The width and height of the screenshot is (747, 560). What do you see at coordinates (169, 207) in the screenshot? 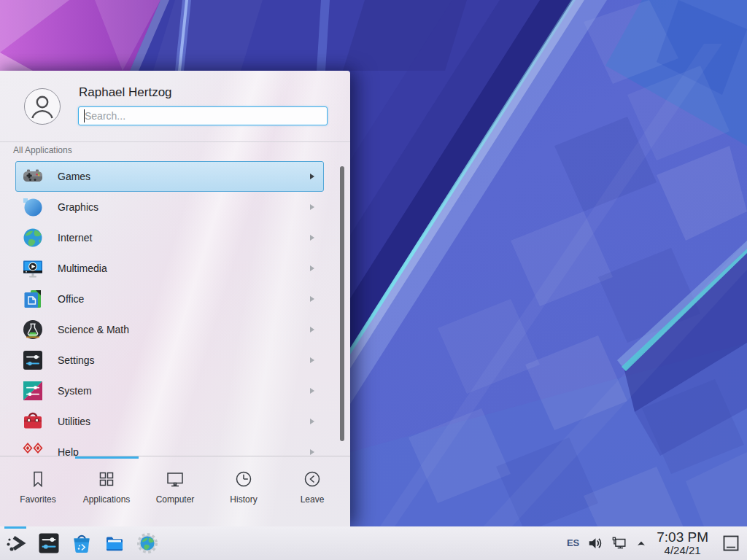
I see `app-category-graphics: Graphics` at bounding box center [169, 207].